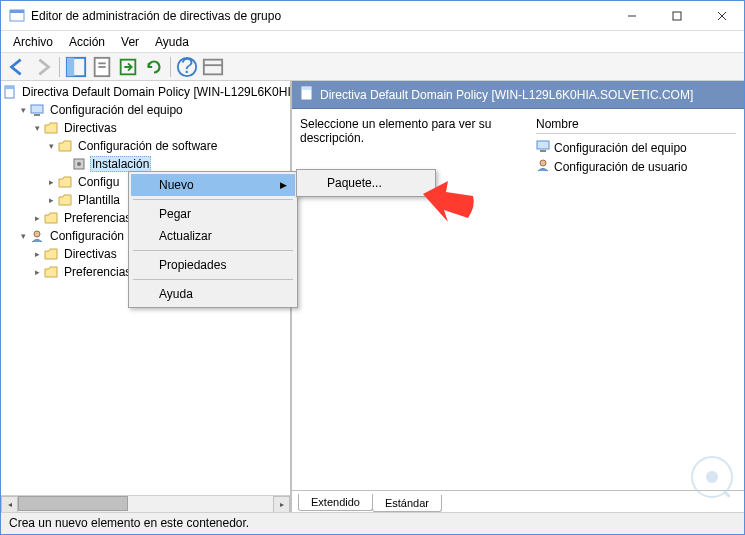 The image size is (745, 535). I want to click on scroll-right-button: ▸, so click(282, 504).